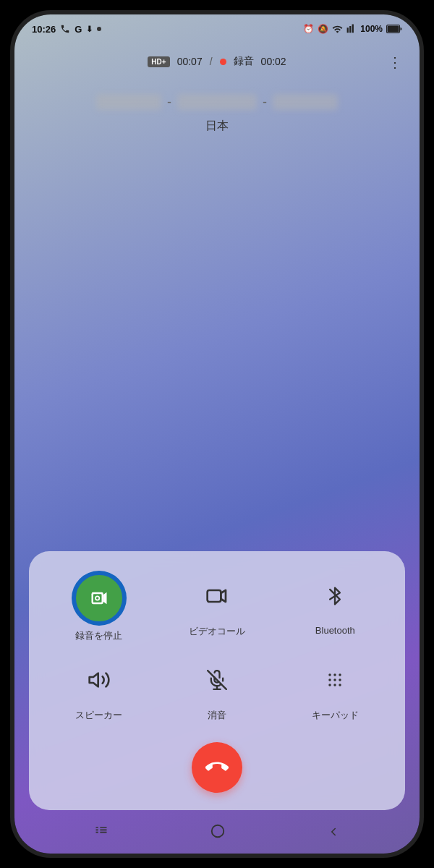 The image size is (434, 868). Describe the element at coordinates (98, 715) in the screenshot. I see `speaker-label: スピーカー` at that location.